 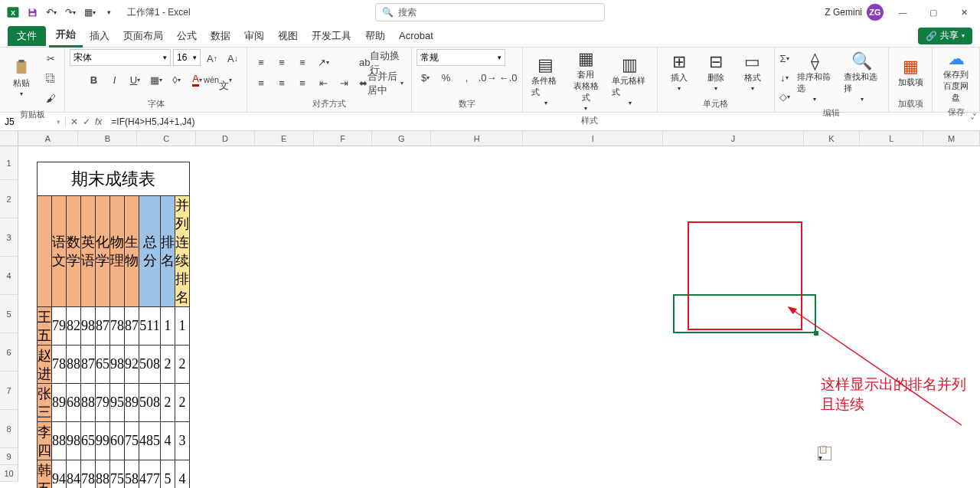 What do you see at coordinates (945, 36) in the screenshot?
I see `share-button: 🔗 共享 ▾` at bounding box center [945, 36].